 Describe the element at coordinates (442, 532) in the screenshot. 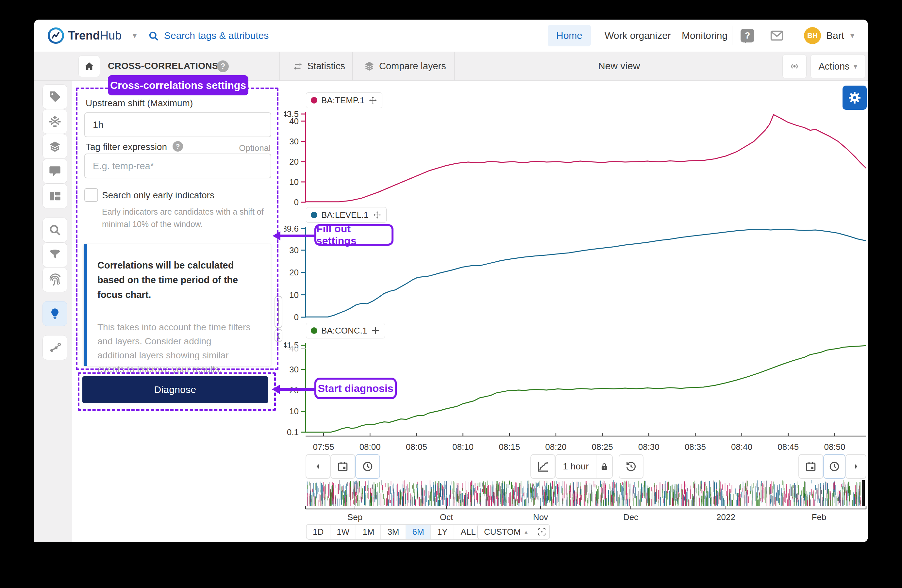

I see `range-button-1y: 1Y` at that location.